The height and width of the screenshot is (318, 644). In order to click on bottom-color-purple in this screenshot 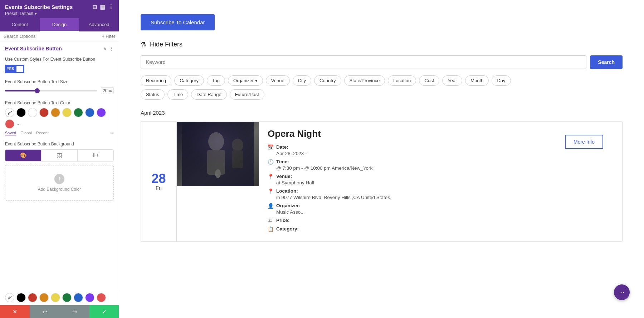, I will do `click(90, 298)`.